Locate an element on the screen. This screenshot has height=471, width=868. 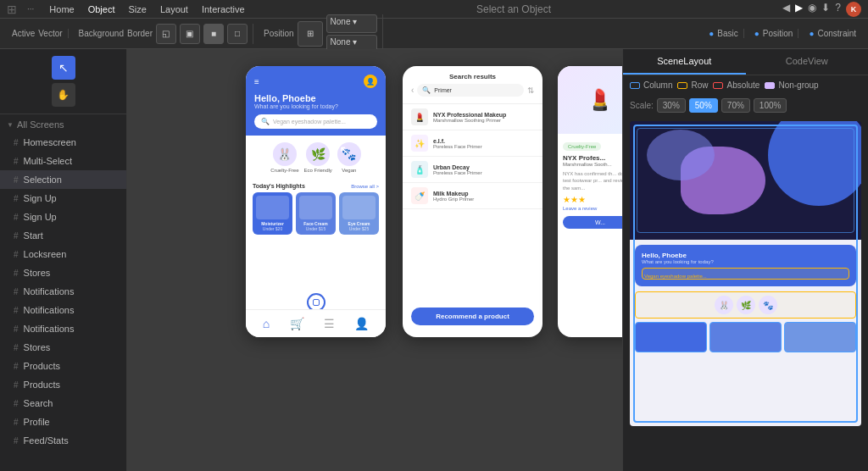
sidebar-item-notif2: # Notifications is located at coordinates (63, 310).